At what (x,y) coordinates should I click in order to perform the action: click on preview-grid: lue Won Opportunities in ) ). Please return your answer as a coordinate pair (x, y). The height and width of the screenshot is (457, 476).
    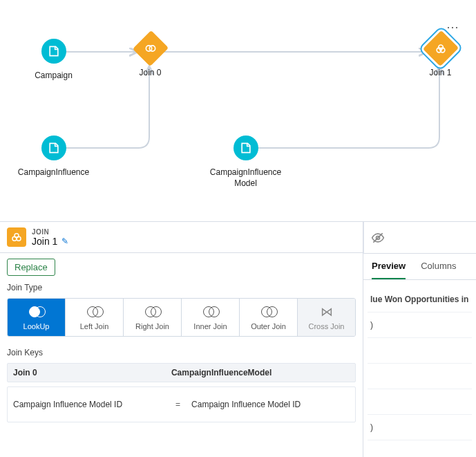
    Looking at the image, I should click on (420, 364).